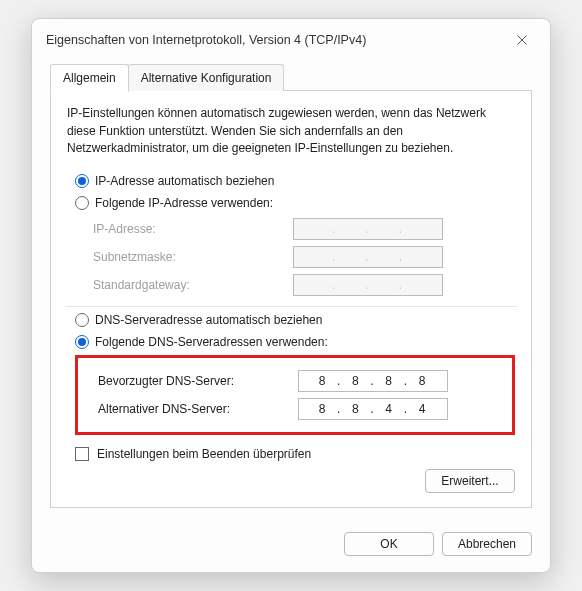 Image resolution: width=582 pixels, height=591 pixels. Describe the element at coordinates (368, 229) in the screenshot. I see `ip-address-input: . . .` at that location.